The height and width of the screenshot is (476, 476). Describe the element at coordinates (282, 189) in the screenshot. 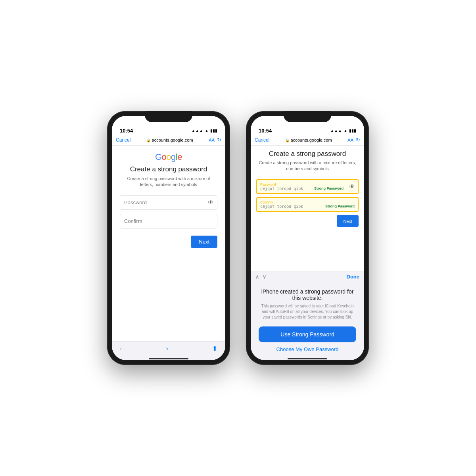

I see `password-masked-value: cejqof-torqod-qipk` at that location.